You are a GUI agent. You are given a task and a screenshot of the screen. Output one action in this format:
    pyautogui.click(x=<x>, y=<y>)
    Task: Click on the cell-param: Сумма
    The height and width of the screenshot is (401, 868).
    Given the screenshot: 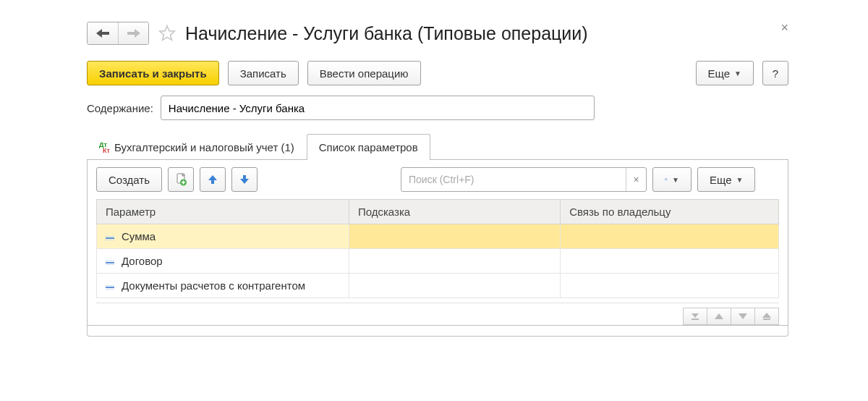 What is the action you would take?
    pyautogui.click(x=223, y=237)
    